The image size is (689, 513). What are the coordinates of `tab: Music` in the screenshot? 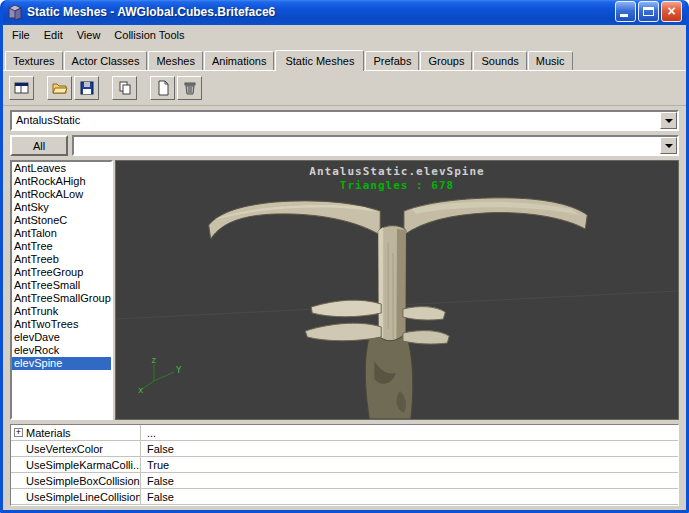 It's located at (550, 60).